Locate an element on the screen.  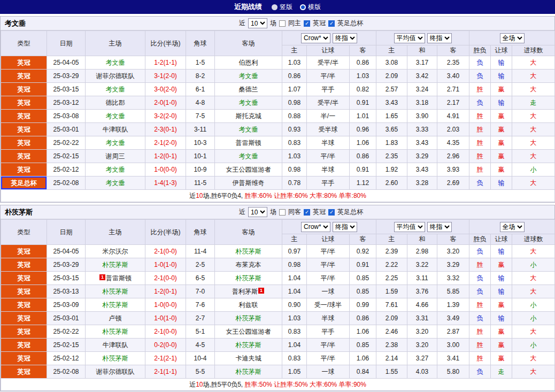
sub-col-handicap-result: 让球 is located at coordinates (502, 240).